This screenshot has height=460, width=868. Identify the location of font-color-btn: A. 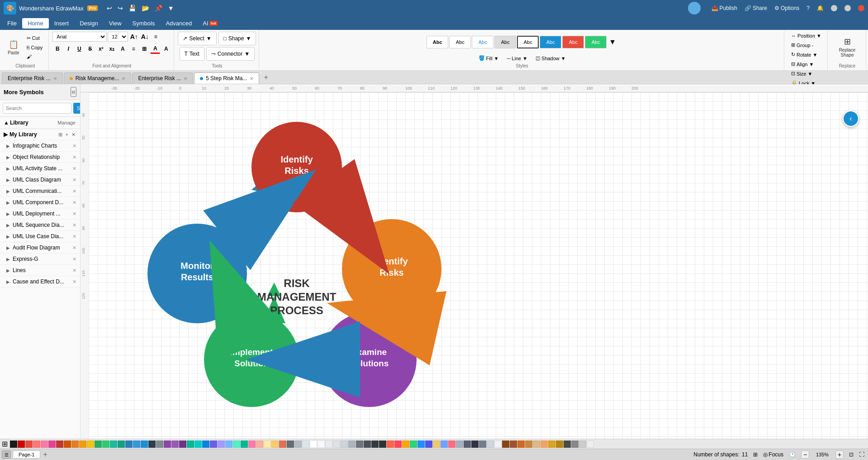
(155, 49).